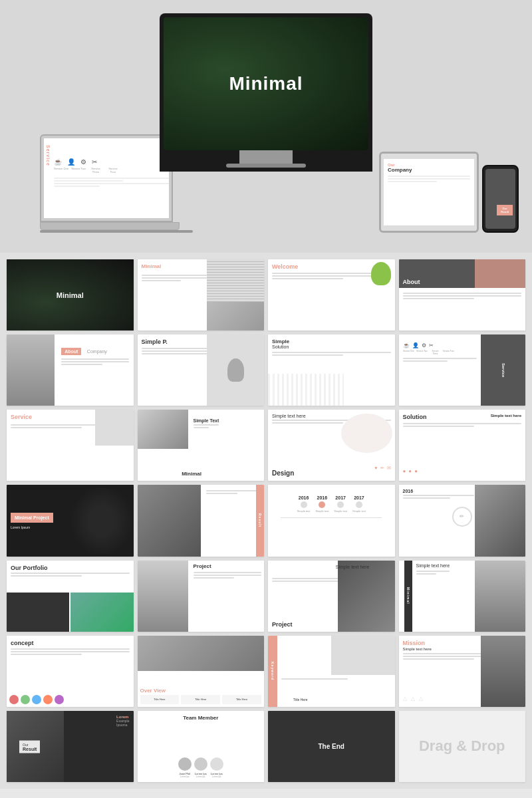  What do you see at coordinates (201, 718) in the screenshot?
I see `slide-26-team: Team Member` at bounding box center [201, 718].